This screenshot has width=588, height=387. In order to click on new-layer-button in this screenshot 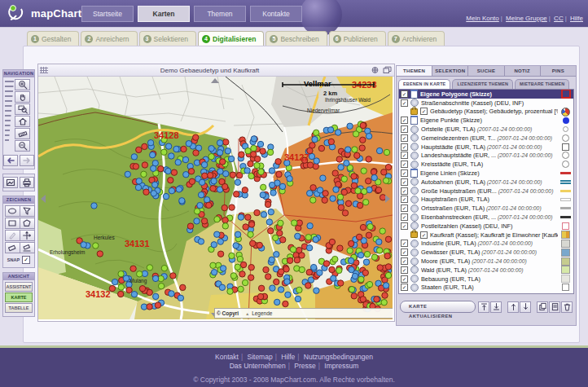, I will do `click(555, 307)`.